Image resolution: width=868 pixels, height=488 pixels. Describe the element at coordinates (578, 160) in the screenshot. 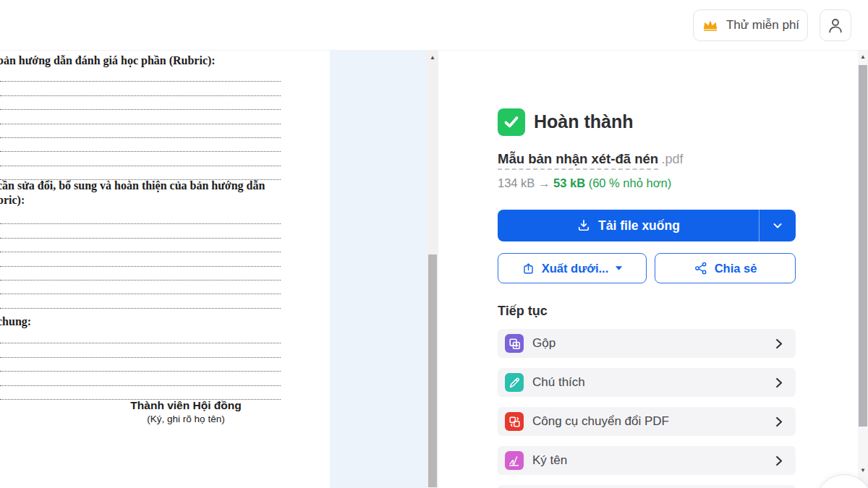

I see `file-name: Mẫu bản nhận xét-đã nén` at that location.